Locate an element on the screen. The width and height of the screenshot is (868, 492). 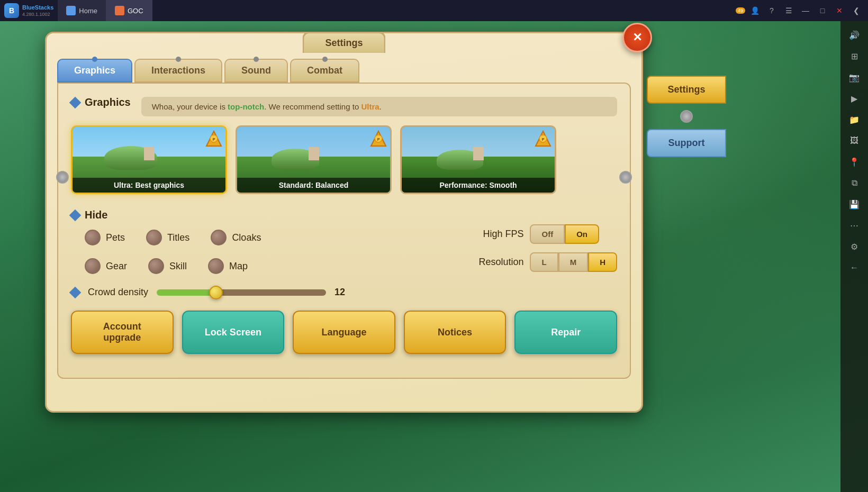
tab-combat: Combat is located at coordinates (325, 71).